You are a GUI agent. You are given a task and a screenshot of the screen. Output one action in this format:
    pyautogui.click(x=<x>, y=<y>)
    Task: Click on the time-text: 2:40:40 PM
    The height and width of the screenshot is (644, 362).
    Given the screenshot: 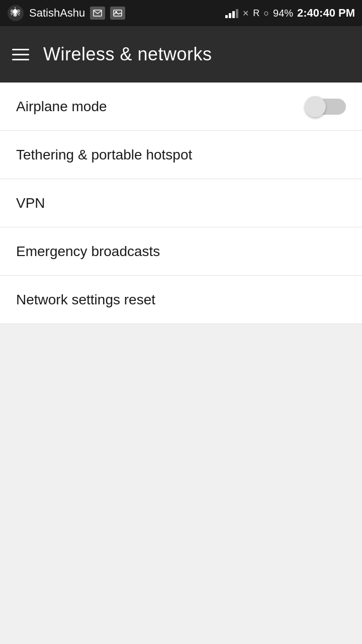 What is the action you would take?
    pyautogui.click(x=326, y=13)
    